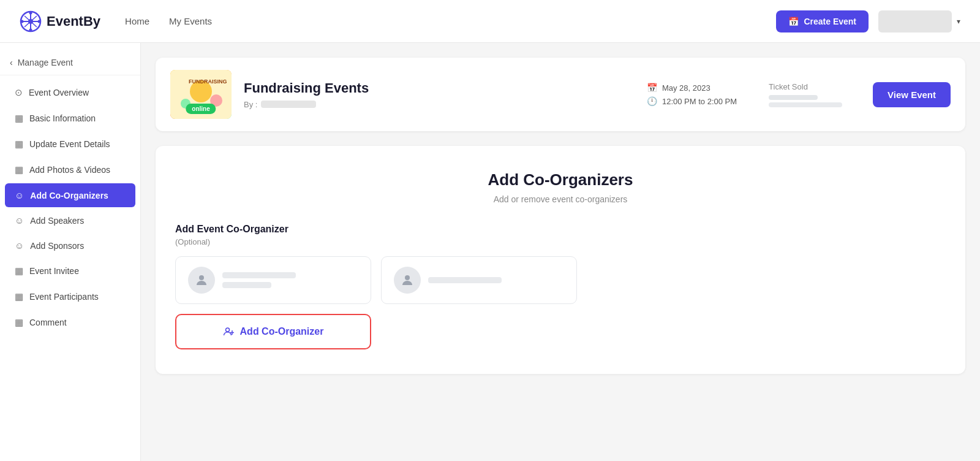  Describe the element at coordinates (439, 104) in the screenshot. I see `event-by: By :` at that location.